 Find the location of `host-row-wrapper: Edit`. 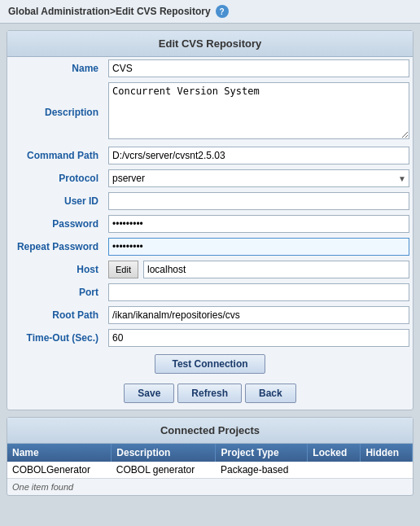

host-row-wrapper: Edit is located at coordinates (259, 270).